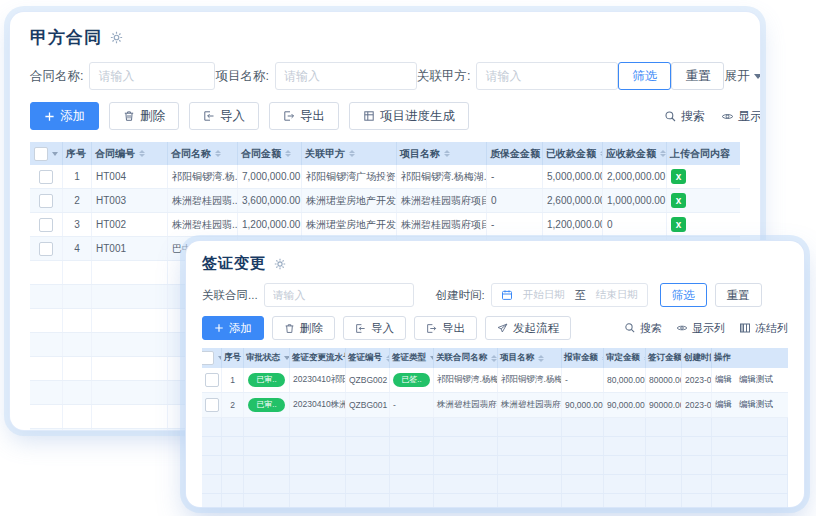 The width and height of the screenshot is (816, 516). I want to click on column-header: 应收款金额, so click(635, 154).